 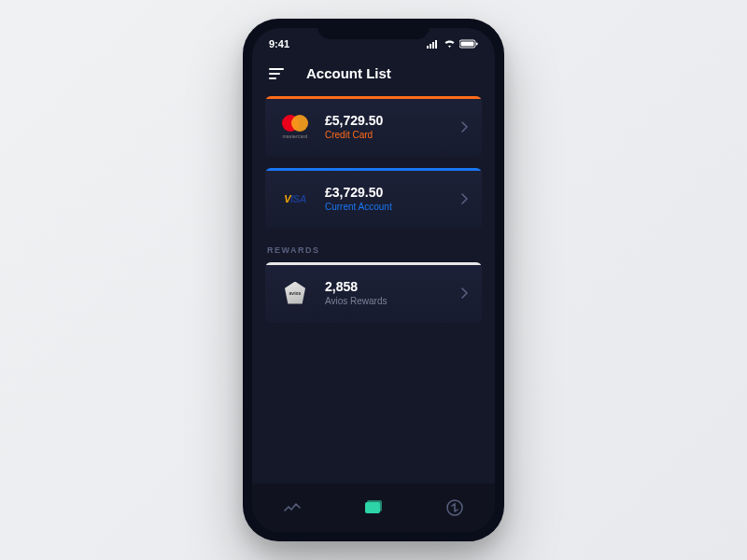 What do you see at coordinates (295, 199) in the screenshot?
I see `visa-logo: VISA` at bounding box center [295, 199].